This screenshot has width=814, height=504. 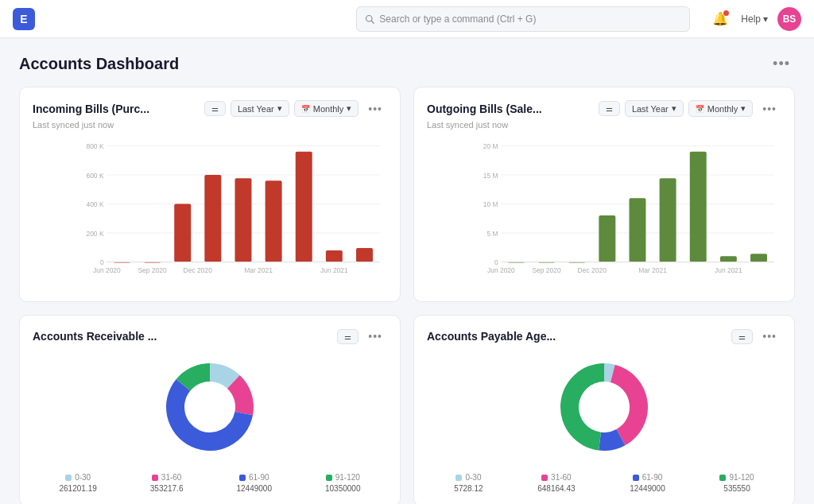 I want to click on incoming-monthly-button: 📅 Monthly ▾, so click(x=327, y=108).